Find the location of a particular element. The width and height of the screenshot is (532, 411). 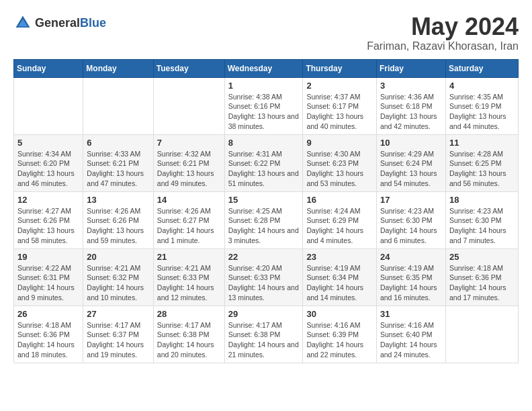

calendar-week-row: 5 Sunrise: 4:34 AMSunset: 6:20 PMDayligh… is located at coordinates (266, 163).